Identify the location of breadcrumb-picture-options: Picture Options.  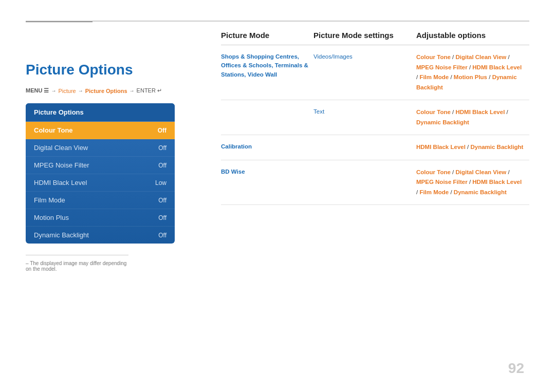
(106, 91).